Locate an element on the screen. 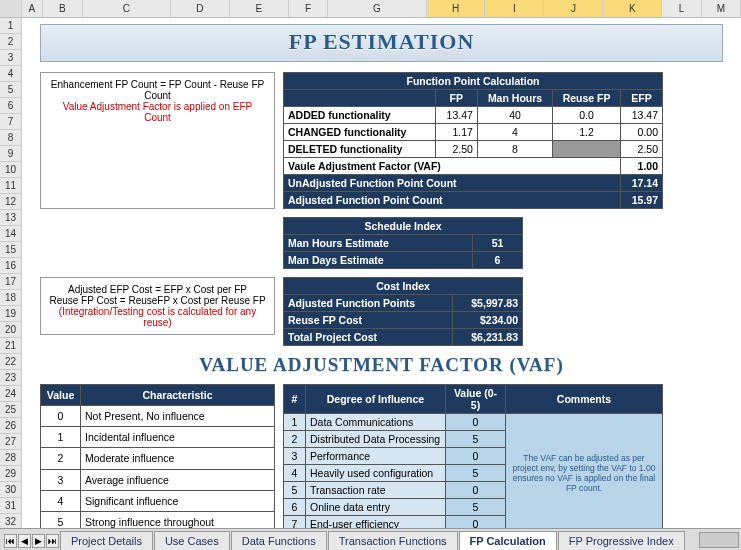  schedule-table: Schedule Index Man Hours Estimate51Man D… is located at coordinates (403, 243).